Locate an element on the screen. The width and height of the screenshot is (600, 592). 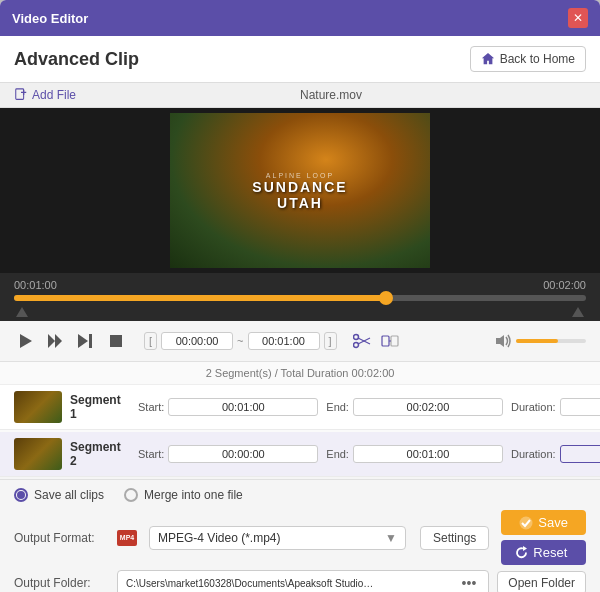
add-file-icon is located at coordinates (21, 95).